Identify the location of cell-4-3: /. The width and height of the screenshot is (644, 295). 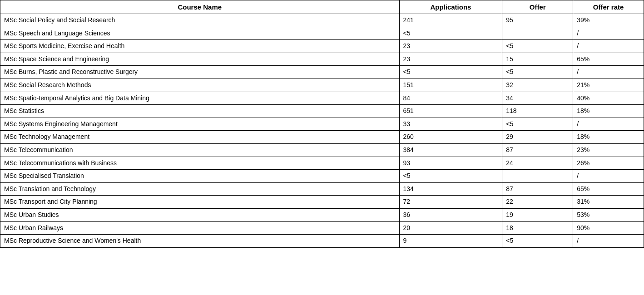
(609, 73).